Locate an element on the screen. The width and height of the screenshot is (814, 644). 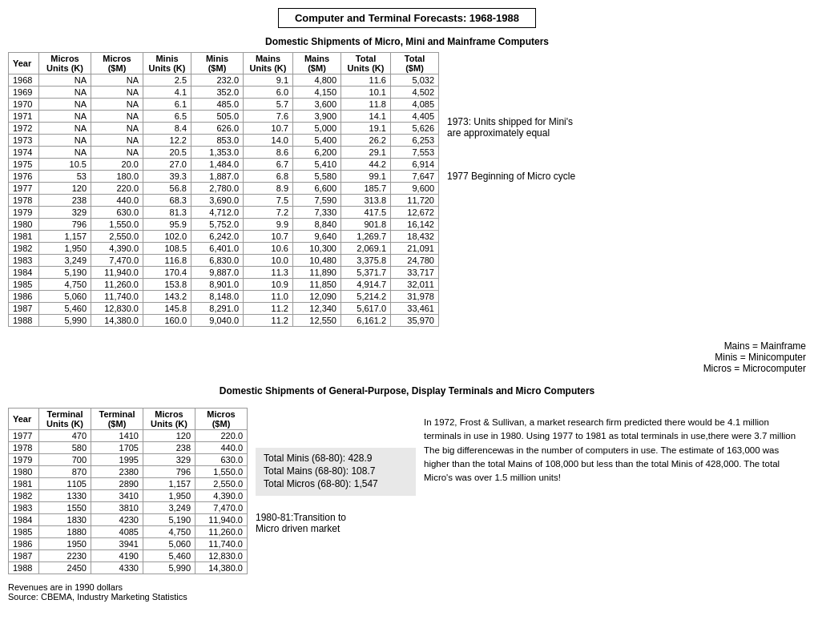
table-row: 1973NANA12.2853.014.05,40026.26,253 is located at coordinates (224, 141).